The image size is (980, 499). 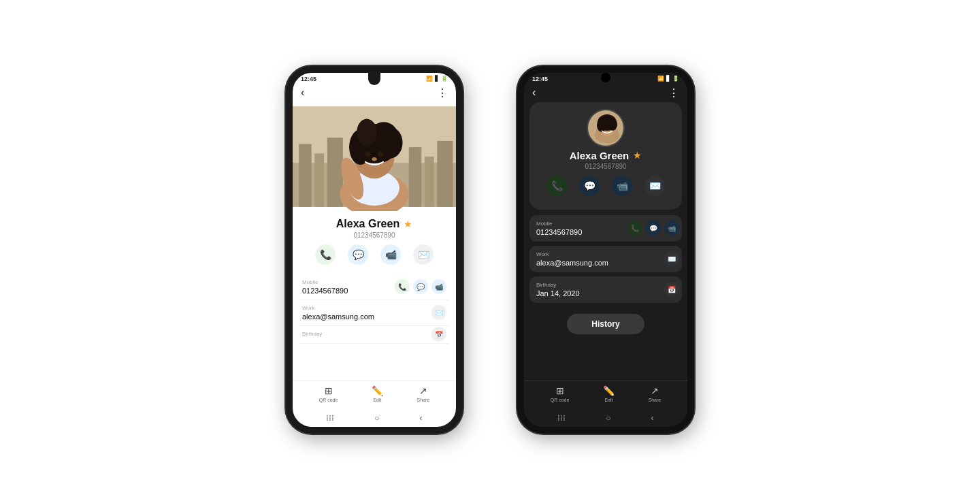 What do you see at coordinates (374, 334) in the screenshot?
I see `birthday-label-light: Birthday` at bounding box center [374, 334].